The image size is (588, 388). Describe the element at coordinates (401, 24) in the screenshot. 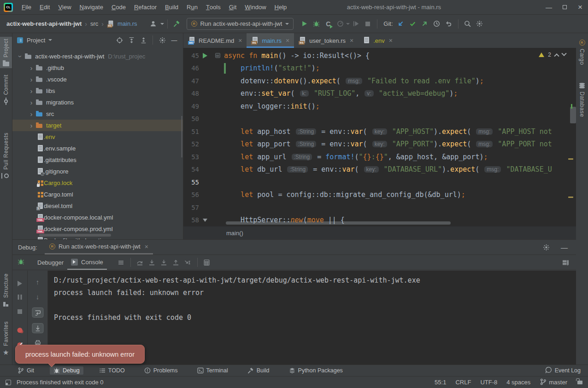

I see `git-update-button` at that location.